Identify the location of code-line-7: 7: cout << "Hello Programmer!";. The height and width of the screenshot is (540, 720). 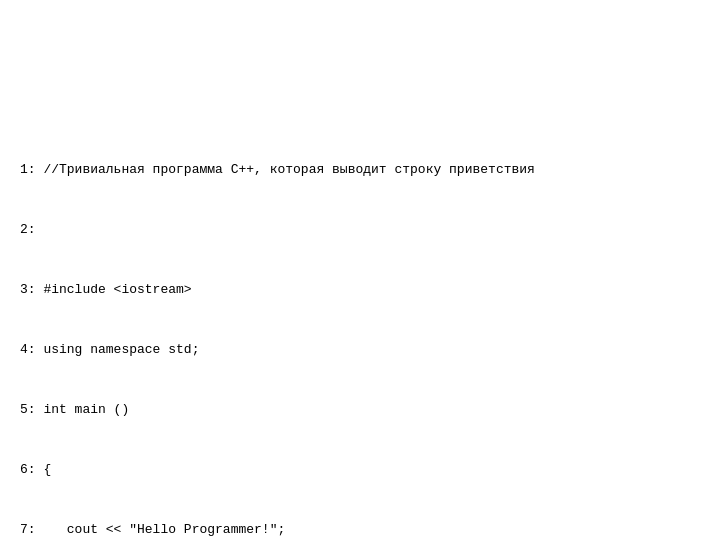
(278, 530).